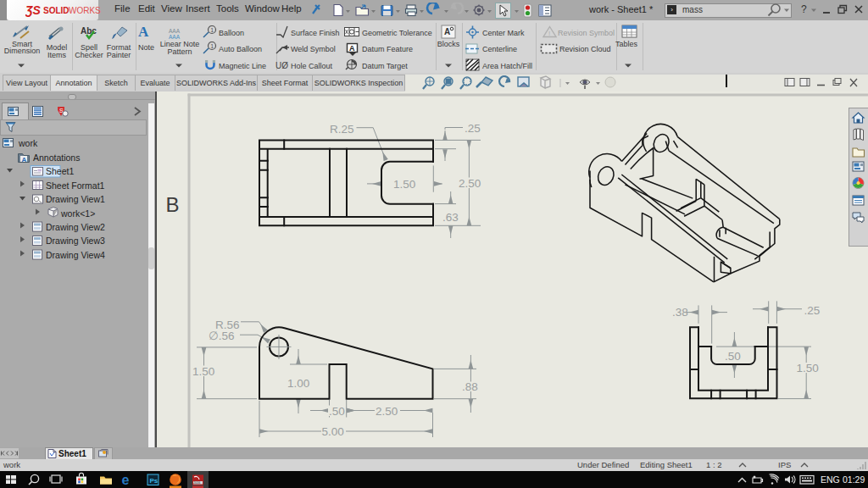  I want to click on svg-text: Abc, so click(88, 30).